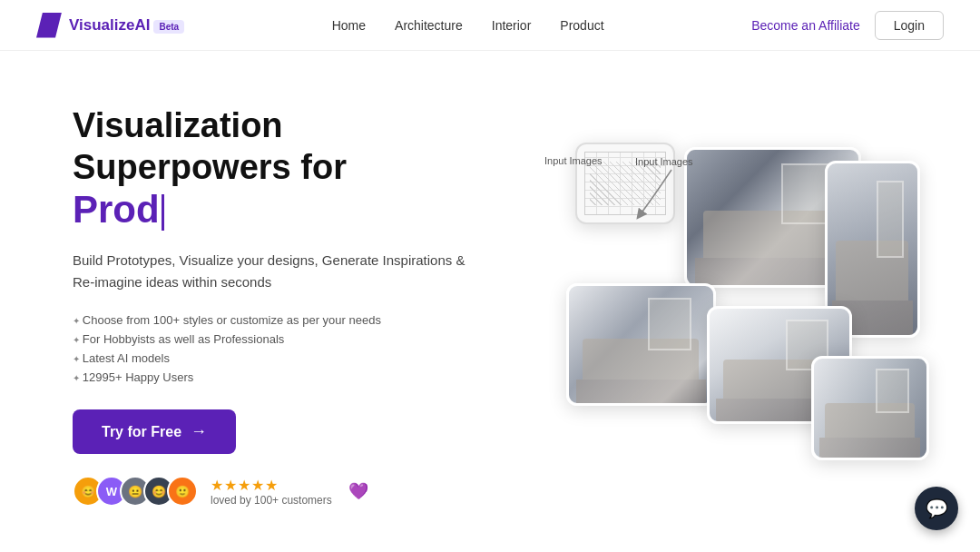 This screenshot has width=980, height=552. What do you see at coordinates (512, 25) in the screenshot?
I see `nav-interior: Interior` at bounding box center [512, 25].